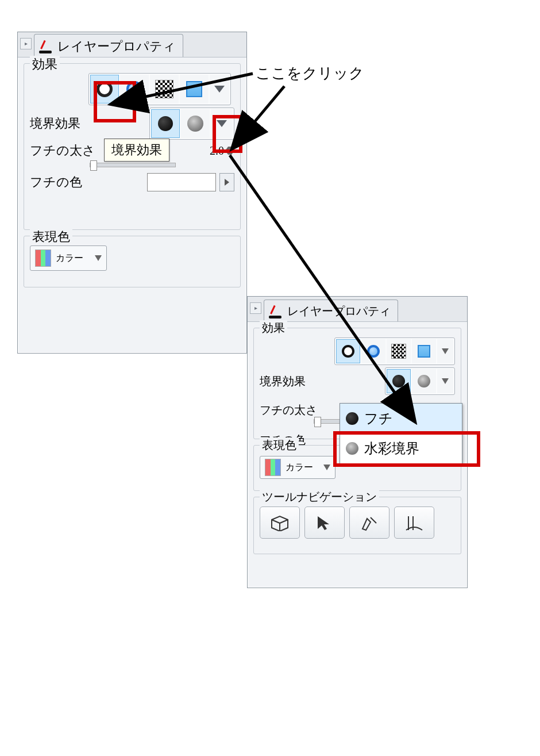  Describe the element at coordinates (401, 419) in the screenshot. I see `menu-item-edge: フチ` at that location.